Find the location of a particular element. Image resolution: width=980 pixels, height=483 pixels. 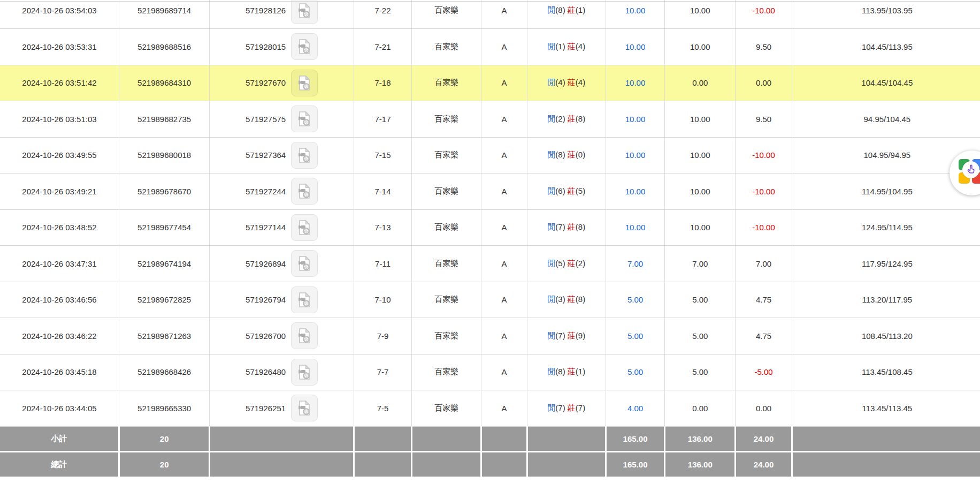

bet-amount-cell: 5.00 is located at coordinates (635, 336).